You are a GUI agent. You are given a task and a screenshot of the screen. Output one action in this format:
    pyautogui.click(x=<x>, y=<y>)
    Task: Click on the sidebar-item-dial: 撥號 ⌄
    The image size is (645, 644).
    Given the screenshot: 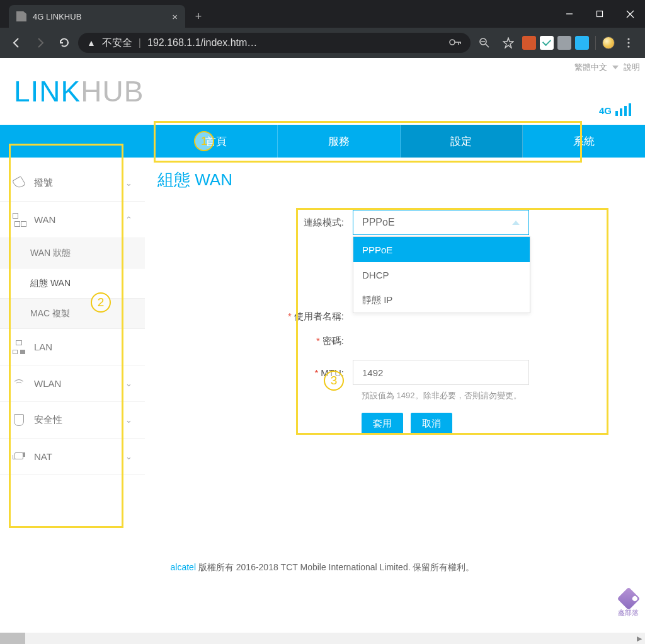 What is the action you would take?
    pyautogui.click(x=72, y=183)
    